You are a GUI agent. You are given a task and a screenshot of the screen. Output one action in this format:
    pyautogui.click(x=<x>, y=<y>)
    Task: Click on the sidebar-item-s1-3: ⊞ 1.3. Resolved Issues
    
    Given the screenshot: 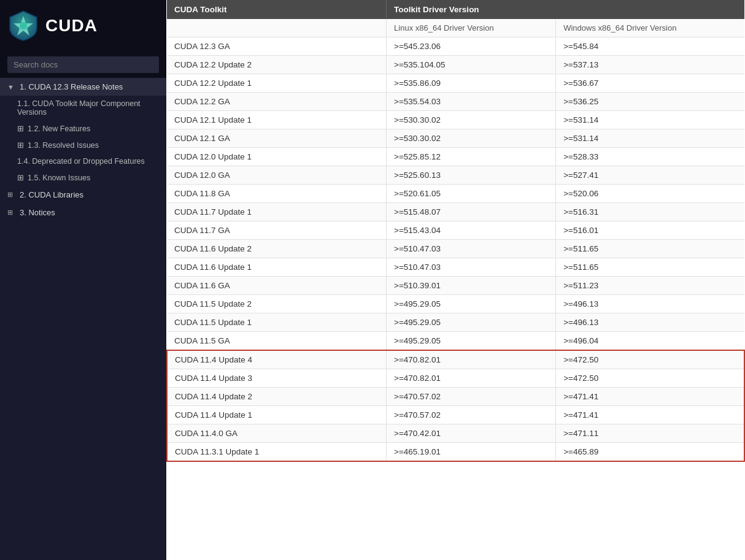 What is the action you would take?
    pyautogui.click(x=83, y=145)
    